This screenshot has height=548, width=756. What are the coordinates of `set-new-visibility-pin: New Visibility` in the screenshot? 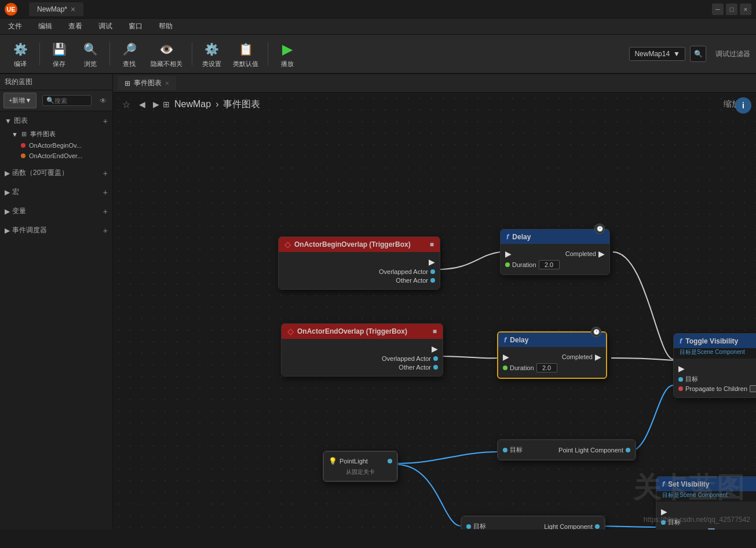 It's located at (688, 529).